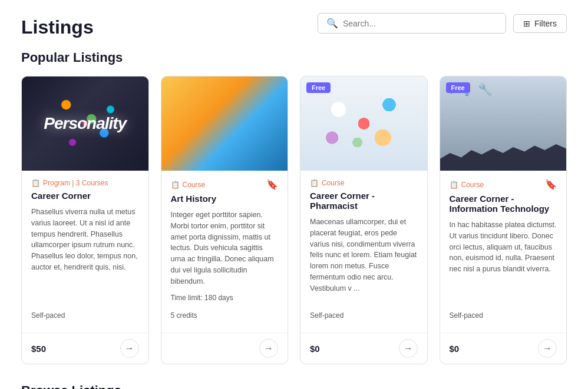 The image size is (588, 389). I want to click on filter-icon: ⊞, so click(527, 24).